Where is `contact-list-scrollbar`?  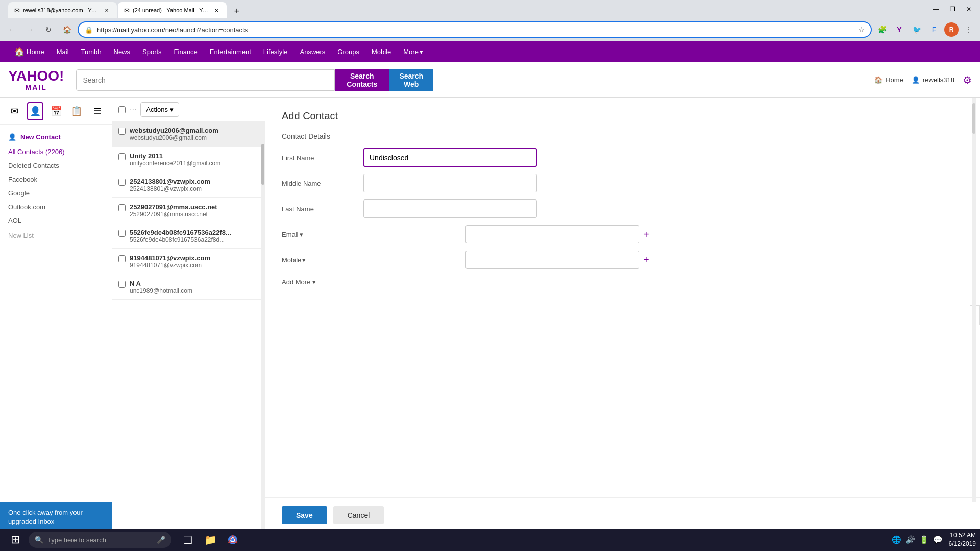
contact-list-scrollbar is located at coordinates (263, 328).